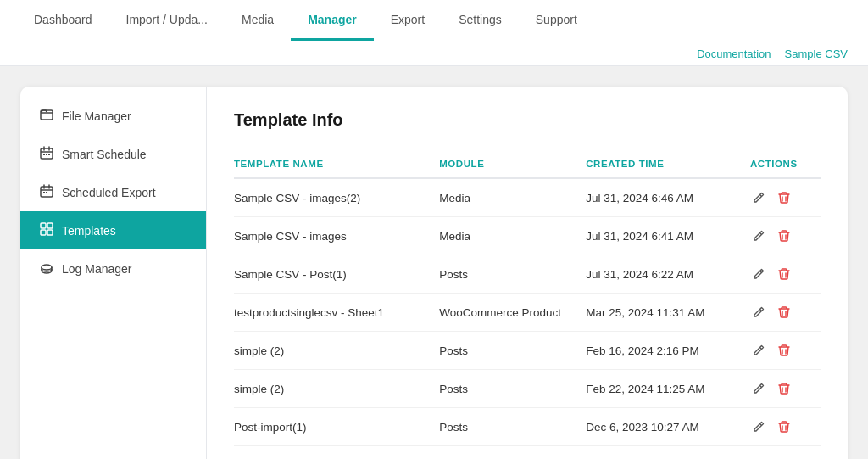  What do you see at coordinates (332, 20) in the screenshot?
I see `nav-item-manager: Manager` at bounding box center [332, 20].